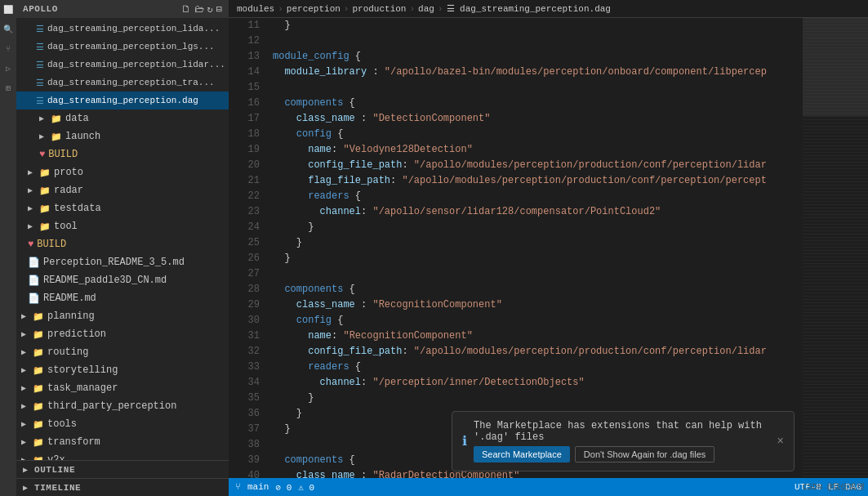 The image size is (868, 496). Describe the element at coordinates (122, 424) in the screenshot. I see `tree-folder-tools: ▶ 📁 tools` at that location.